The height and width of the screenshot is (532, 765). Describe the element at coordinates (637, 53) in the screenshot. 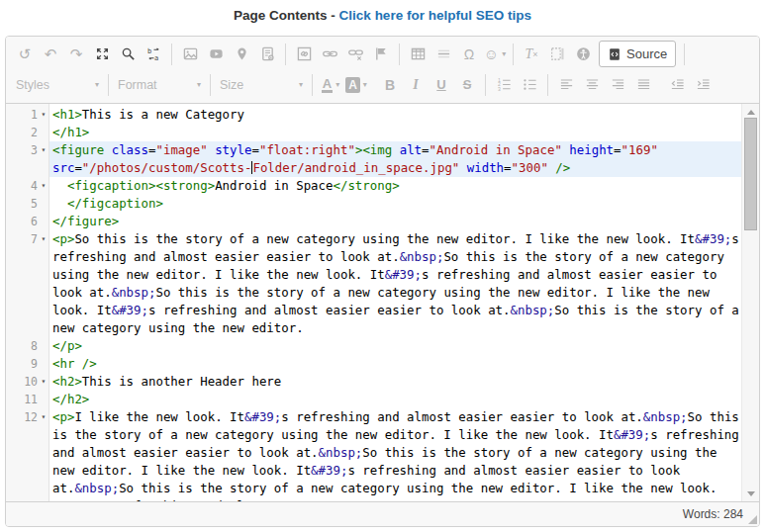

I see `source-button: Source` at that location.